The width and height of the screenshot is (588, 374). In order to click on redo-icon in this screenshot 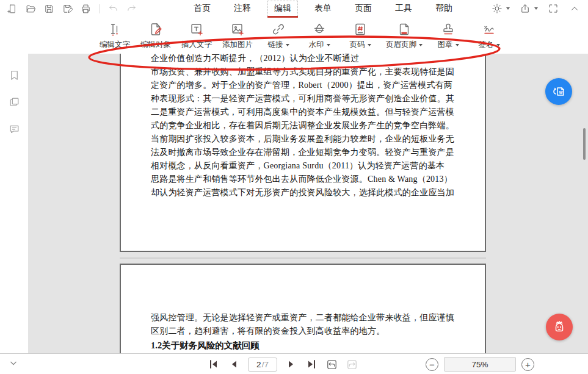, I will do `click(132, 9)`.